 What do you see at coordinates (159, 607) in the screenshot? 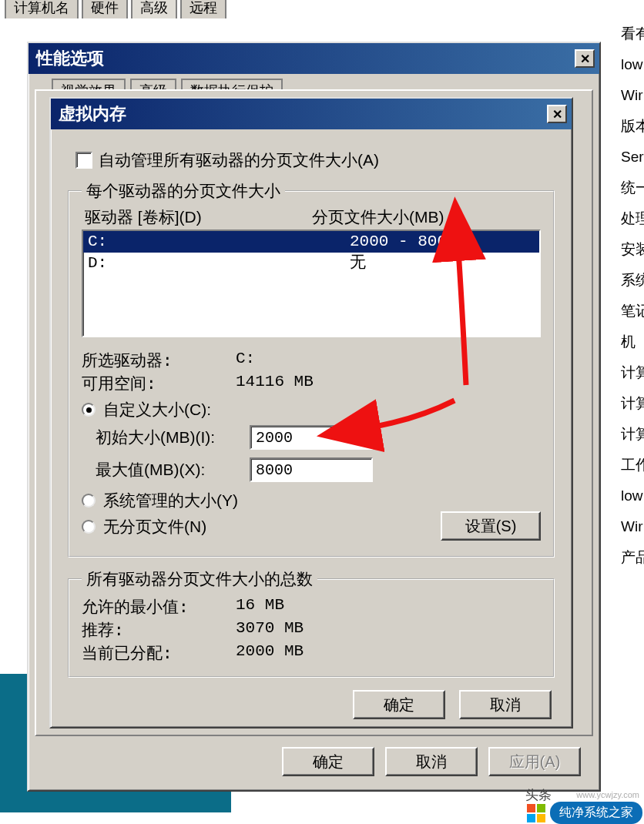
I see `min-allowed-label: 允许的最小值:` at bounding box center [159, 607].